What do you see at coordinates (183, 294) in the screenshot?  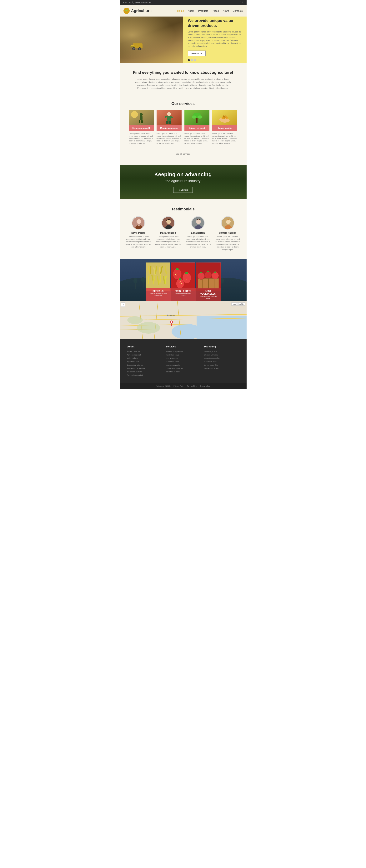 I see `products-labels: CEREALS Lorem ipsum dolor sit amet conse…` at bounding box center [183, 294].